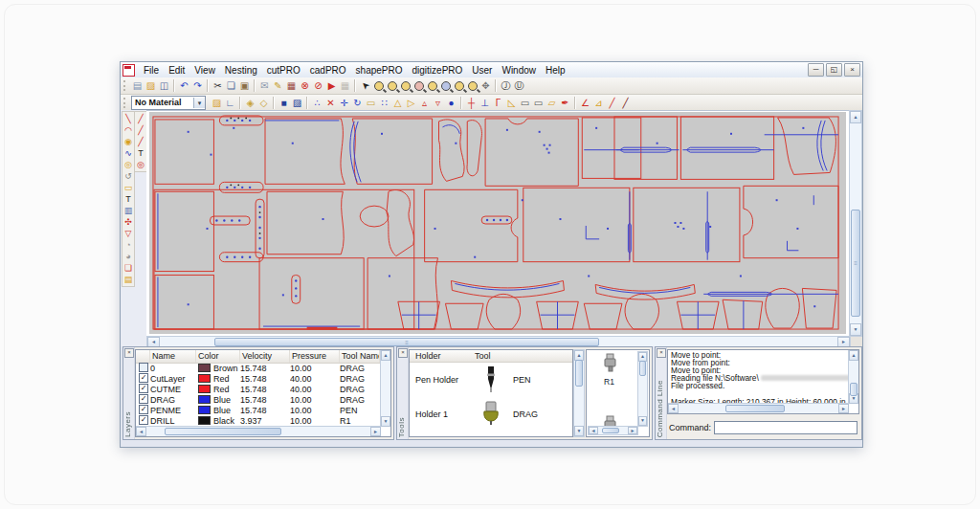 The height and width of the screenshot is (509, 980). Describe the element at coordinates (612, 431) in the screenshot. I see `magazine-hscroll: ◄ ►` at that location.